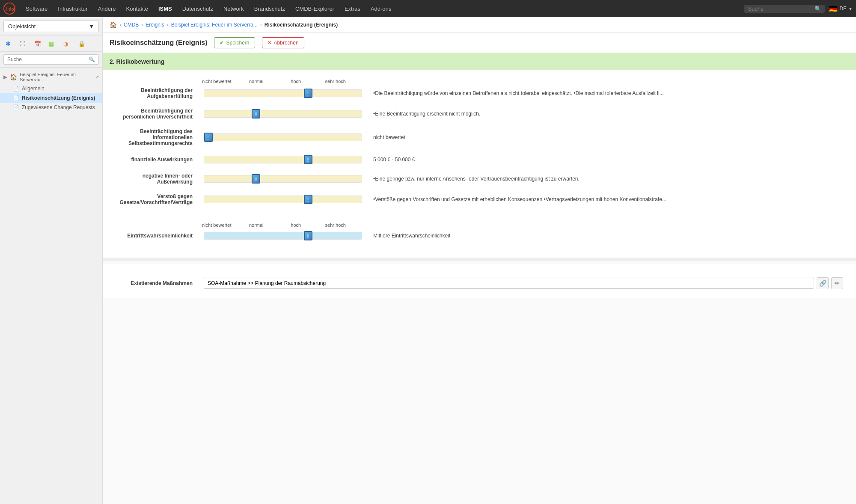 The width and height of the screenshot is (856, 504). Describe the element at coordinates (154, 283) in the screenshot. I see `measure-label: Existierende Maßnahmen` at that location.